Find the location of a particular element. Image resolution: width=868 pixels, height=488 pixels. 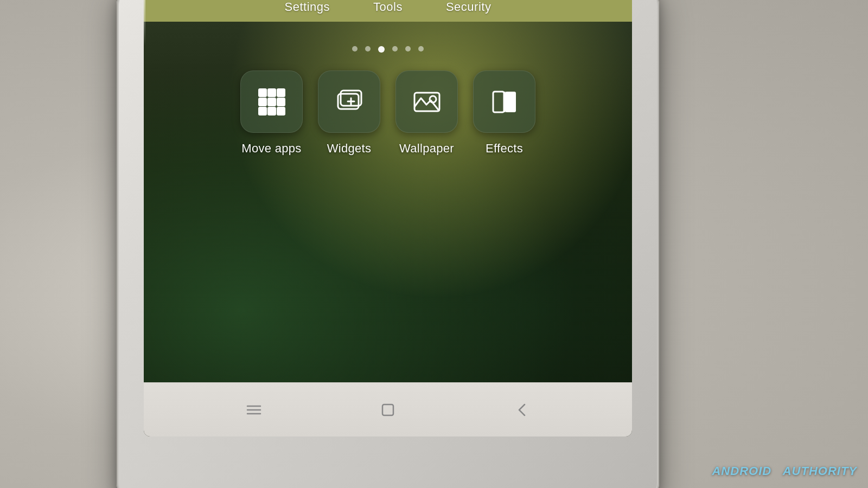

watermark-suffix: AUTHORITY is located at coordinates (820, 471).